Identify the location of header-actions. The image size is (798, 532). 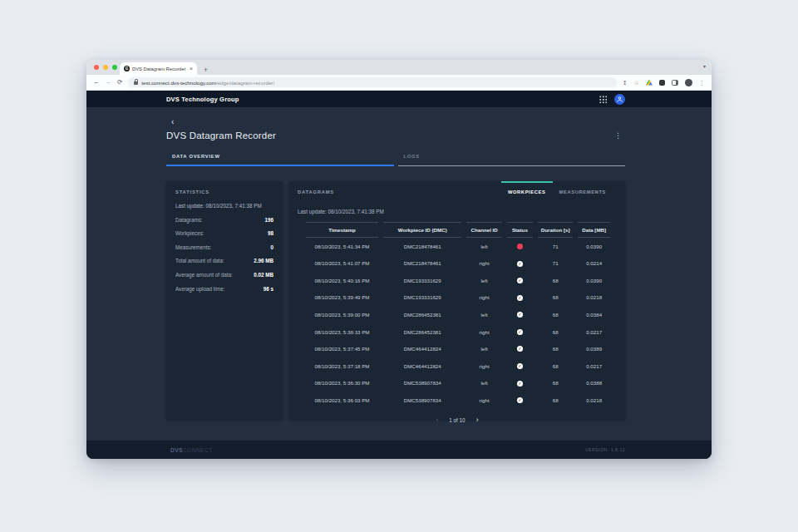
(612, 100).